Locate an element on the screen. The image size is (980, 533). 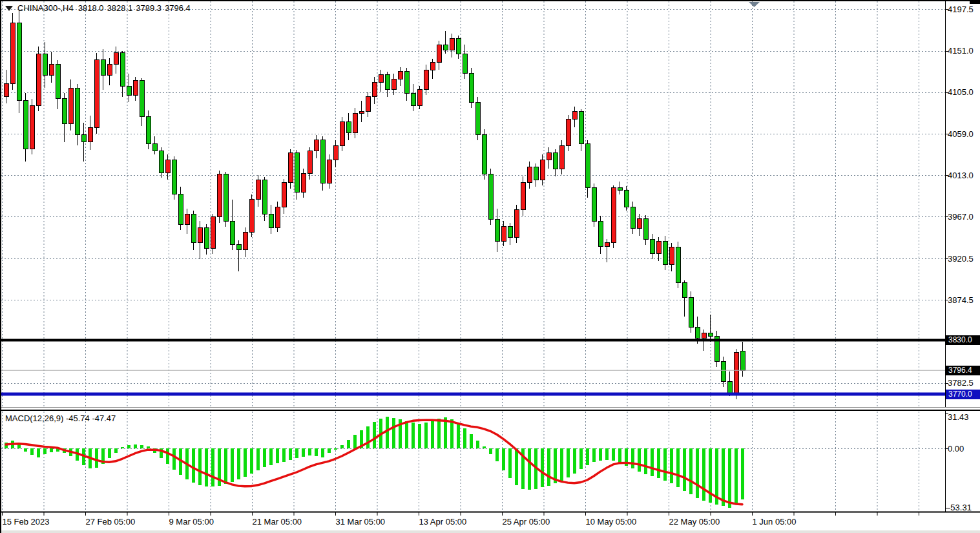
time-axis-label: 22 May 05:00 is located at coordinates (695, 522).